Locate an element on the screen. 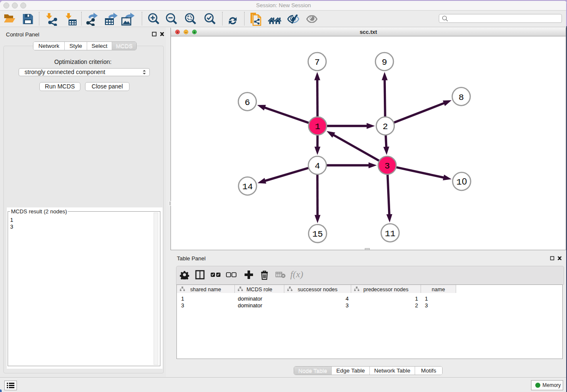 Image resolution: width=567 pixels, height=392 pixels. svg-text: 15 is located at coordinates (317, 235).